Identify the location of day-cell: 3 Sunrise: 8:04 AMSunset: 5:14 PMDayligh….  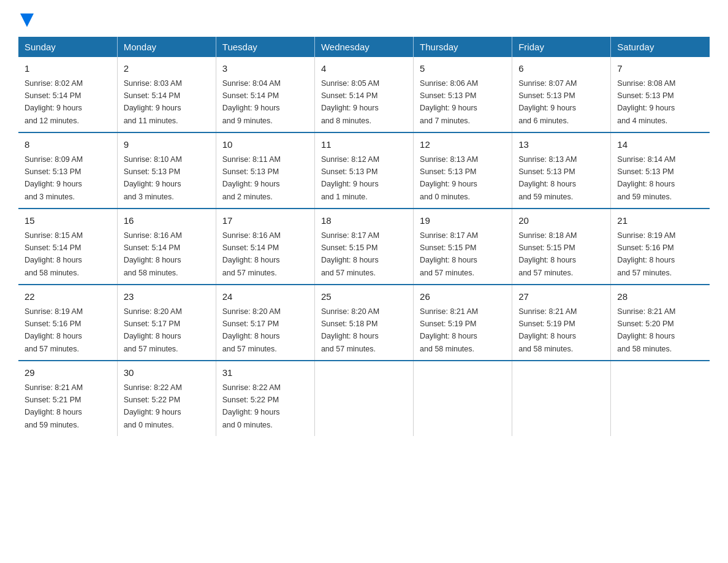
(265, 94).